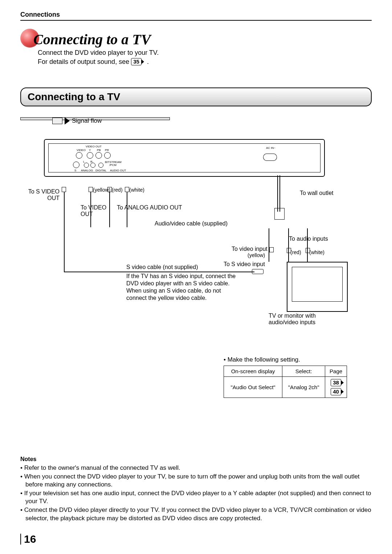 The height and width of the screenshot is (554, 392). Describe the element at coordinates (317, 193) in the screenshot. I see `label-to-wall-outlet: To wall outlet` at that location.